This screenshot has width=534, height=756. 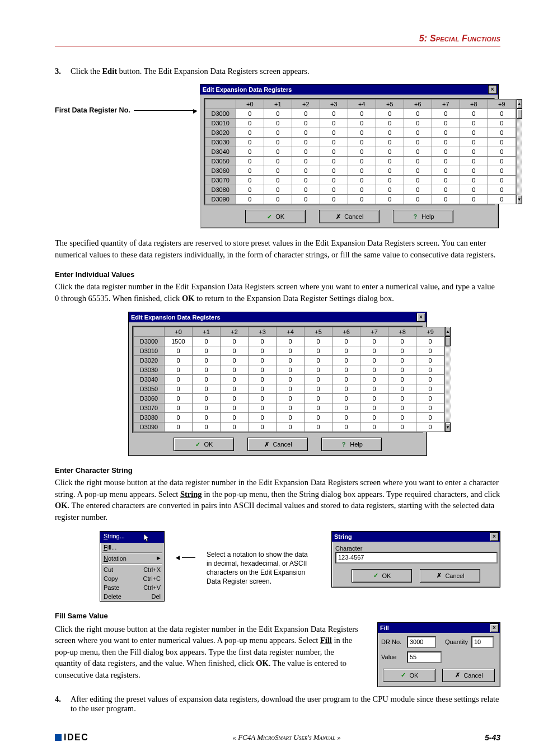 What do you see at coordinates (421, 642) in the screenshot?
I see `drno-input: 3000` at bounding box center [421, 642].